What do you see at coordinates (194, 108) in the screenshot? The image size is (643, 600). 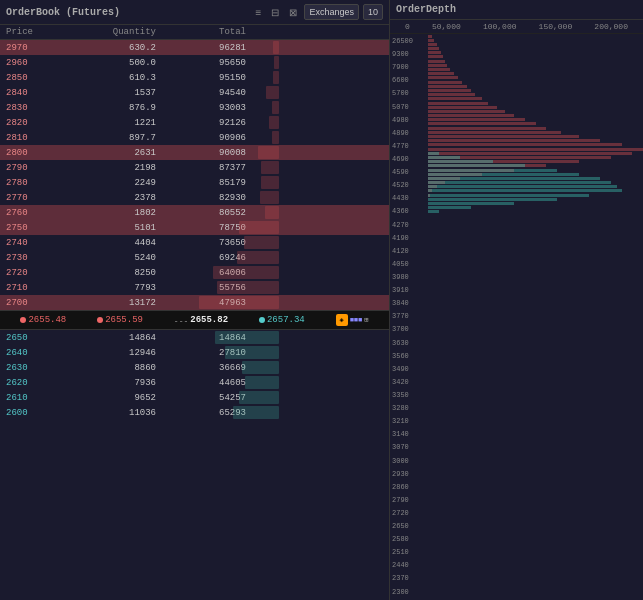 I see `ask-row: 2830876.993003` at bounding box center [194, 108].